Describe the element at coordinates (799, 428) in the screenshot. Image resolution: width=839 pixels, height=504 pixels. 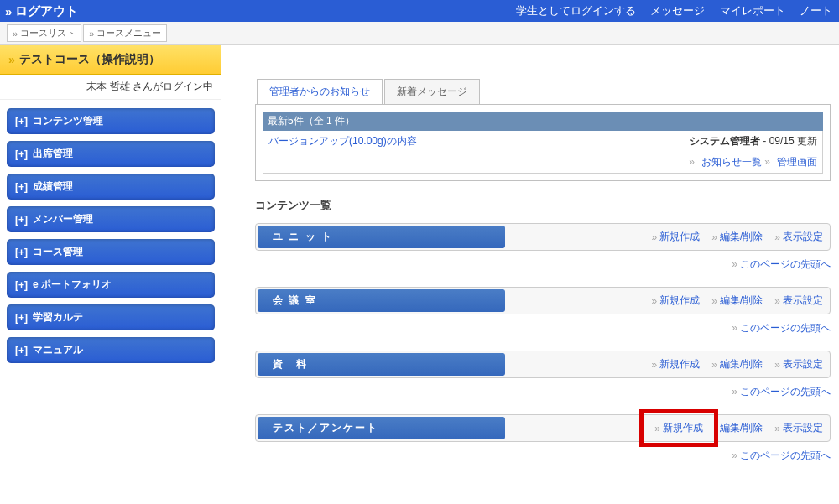
I see `test-display-link: 表示設定` at that location.